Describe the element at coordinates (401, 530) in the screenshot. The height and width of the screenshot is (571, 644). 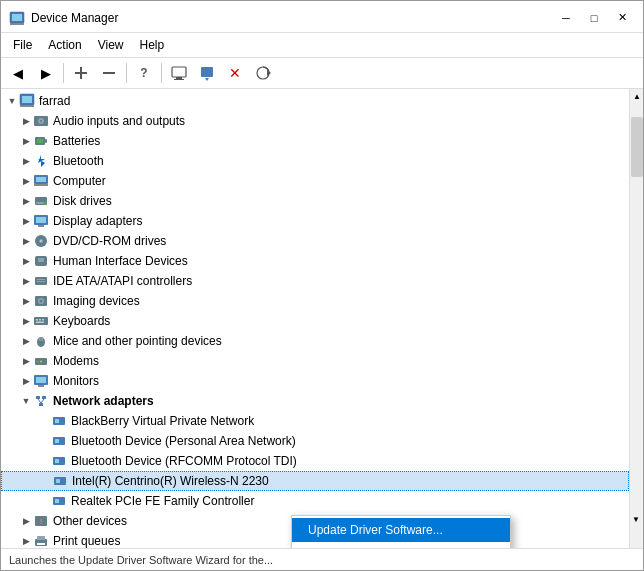
I see `ctx-update-driver: Update Driver Software...` at that location.